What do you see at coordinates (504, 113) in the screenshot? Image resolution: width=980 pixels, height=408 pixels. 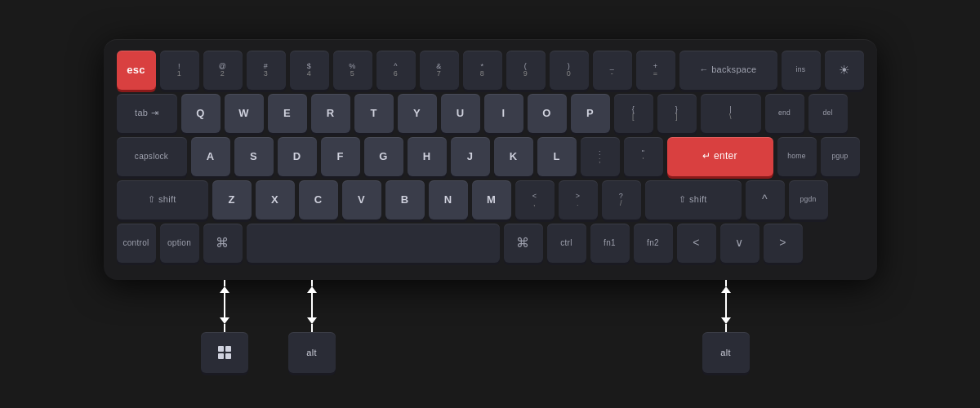 I see `key-i: I` at bounding box center [504, 113].